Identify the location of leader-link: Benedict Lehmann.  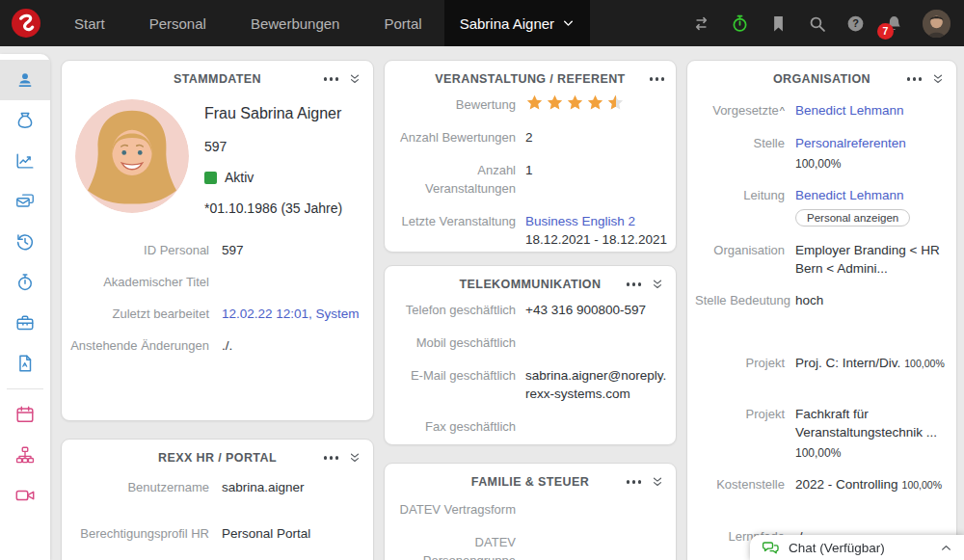
(850, 195).